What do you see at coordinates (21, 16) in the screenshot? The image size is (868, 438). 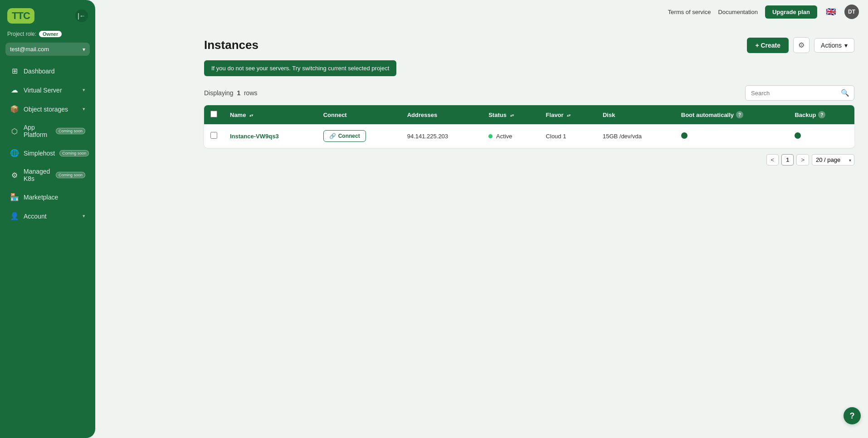 I see `logo-box: TTC` at bounding box center [21, 16].